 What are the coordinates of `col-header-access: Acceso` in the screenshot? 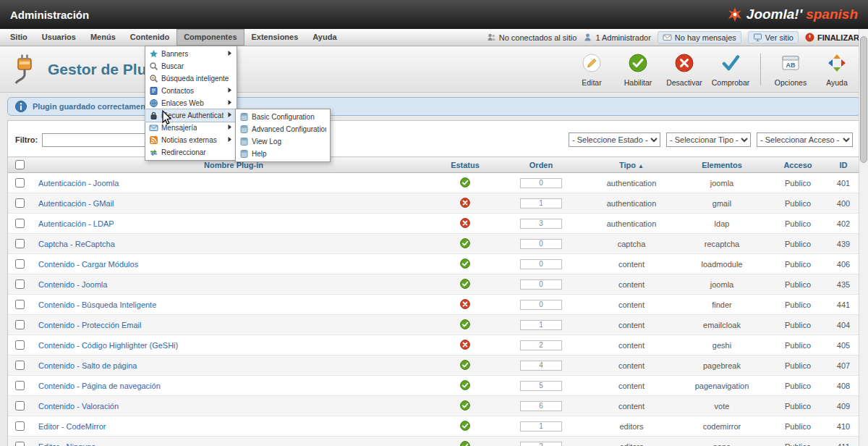 It's located at (798, 165).